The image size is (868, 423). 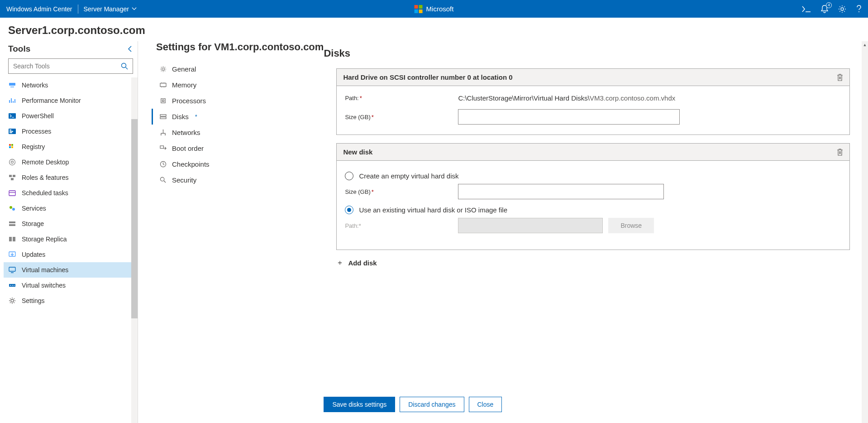 I want to click on console-icon, so click(x=806, y=9).